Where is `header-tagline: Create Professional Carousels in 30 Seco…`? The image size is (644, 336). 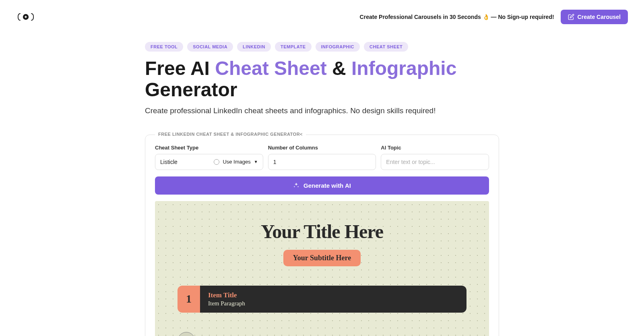 header-tagline: Create Professional Carousels in 30 Seco… is located at coordinates (457, 17).